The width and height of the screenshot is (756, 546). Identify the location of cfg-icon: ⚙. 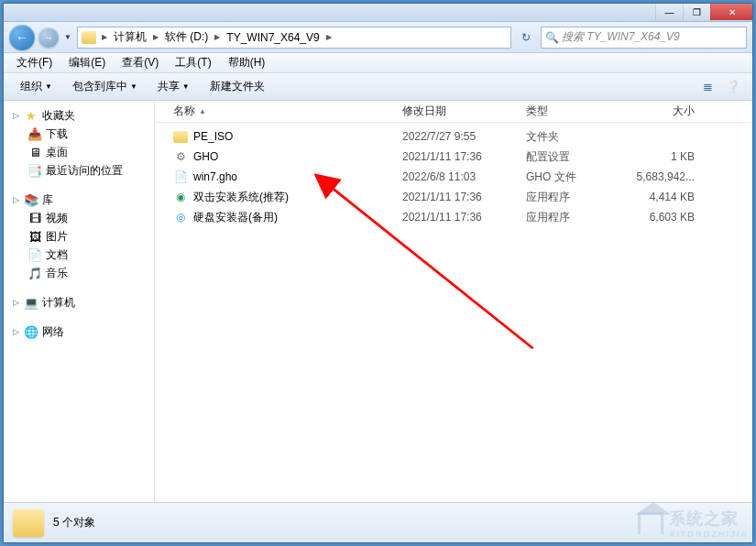
(181, 157).